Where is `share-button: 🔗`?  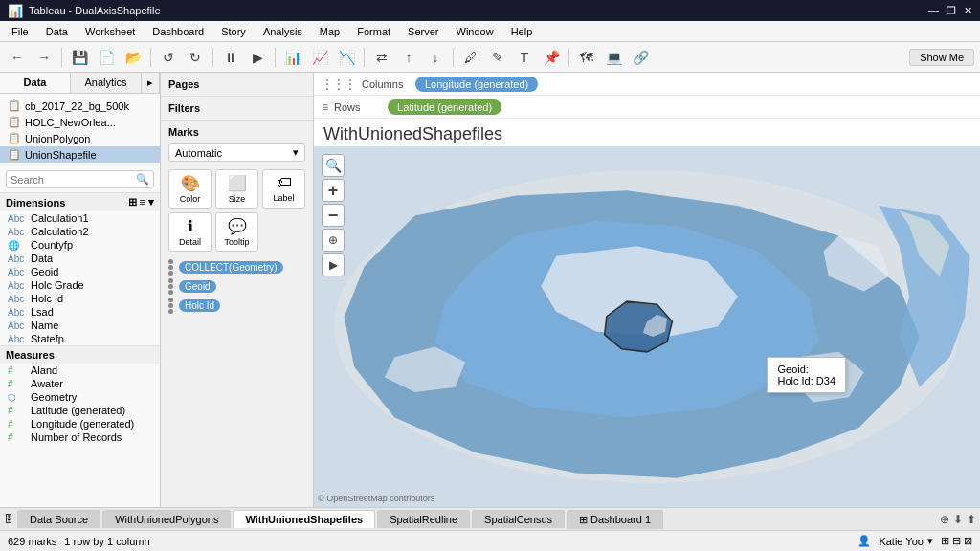
share-button: 🔗 is located at coordinates (640, 57).